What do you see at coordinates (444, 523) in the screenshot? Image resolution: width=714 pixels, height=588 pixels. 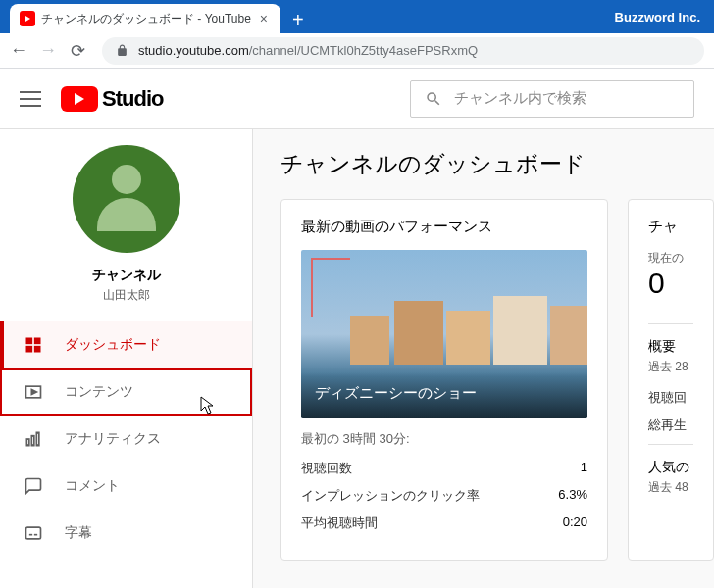 I see `stat-row: 平均視聴時間 0:20` at bounding box center [444, 523].